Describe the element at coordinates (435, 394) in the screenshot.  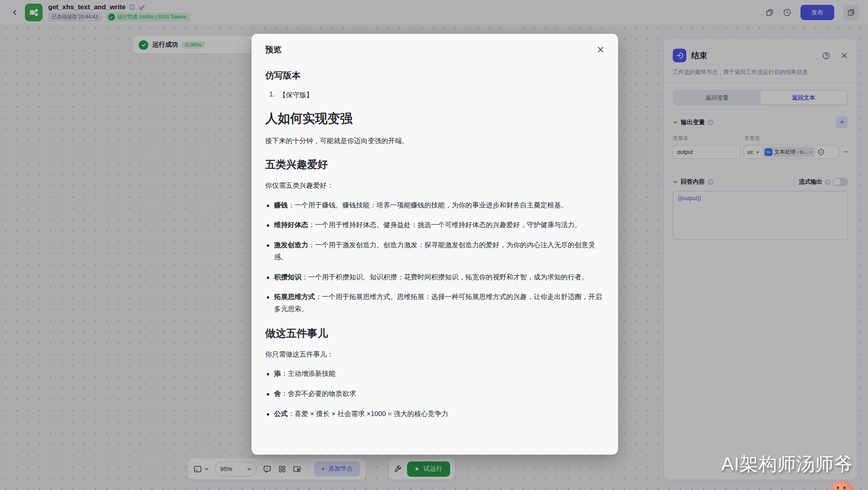
I see `list-item: 舍：舍弃不必要的物质欲求` at that location.